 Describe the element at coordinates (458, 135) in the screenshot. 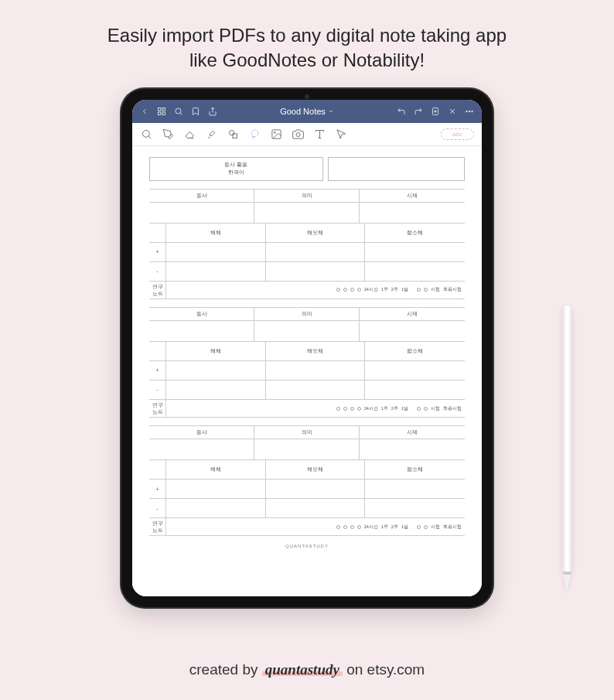

I see `lasso-hint-pill: abc` at that location.